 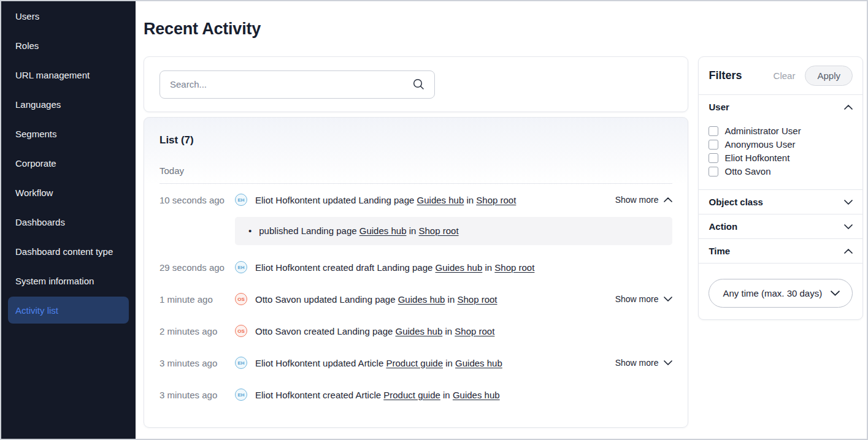 I want to click on user-filter-options: Administrator User Anonymous User Eliot …, so click(x=780, y=154).